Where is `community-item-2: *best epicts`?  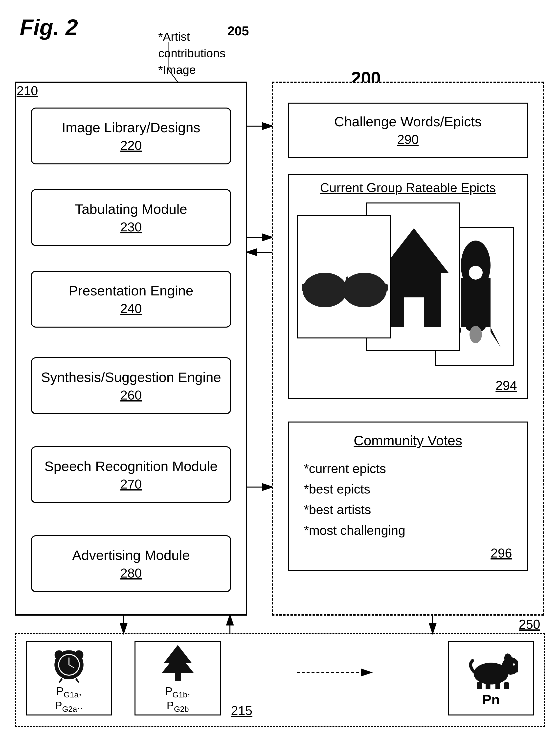
community-item-2: *best epicts is located at coordinates (408, 489).